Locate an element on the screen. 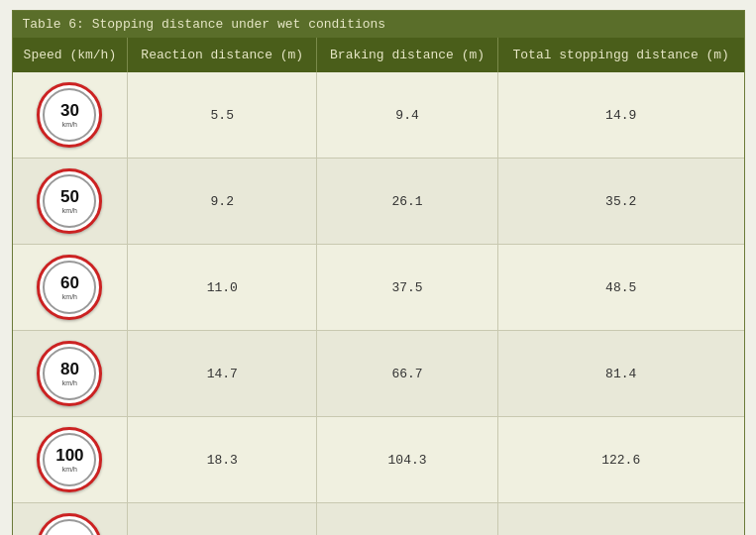  speed-number: 50 is located at coordinates (69, 198).